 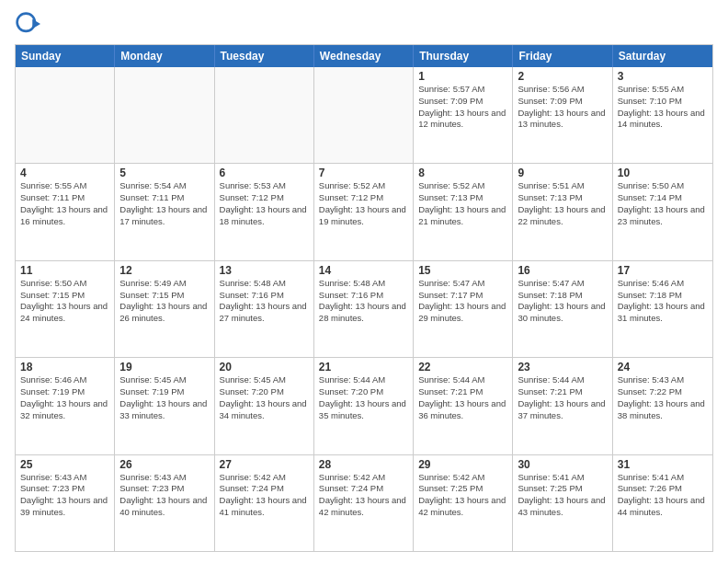 What do you see at coordinates (663, 270) in the screenshot?
I see `day-number: 17` at bounding box center [663, 270].